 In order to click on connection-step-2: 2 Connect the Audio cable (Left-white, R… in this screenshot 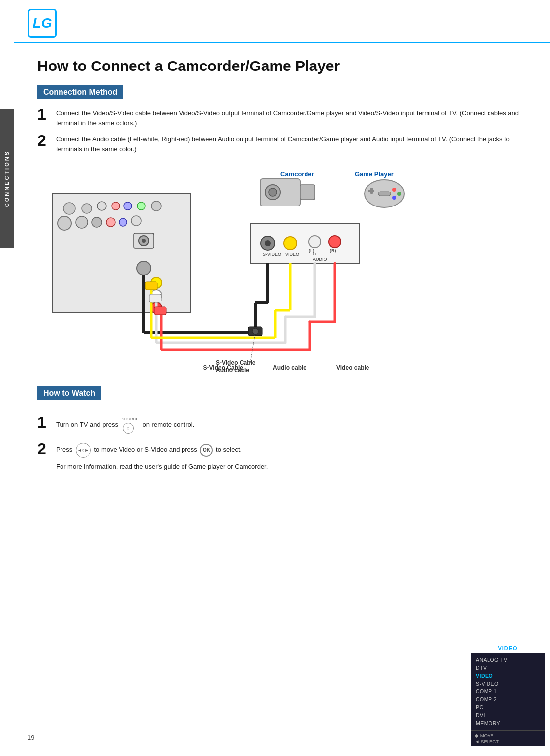, I will do `click(286, 144)`.